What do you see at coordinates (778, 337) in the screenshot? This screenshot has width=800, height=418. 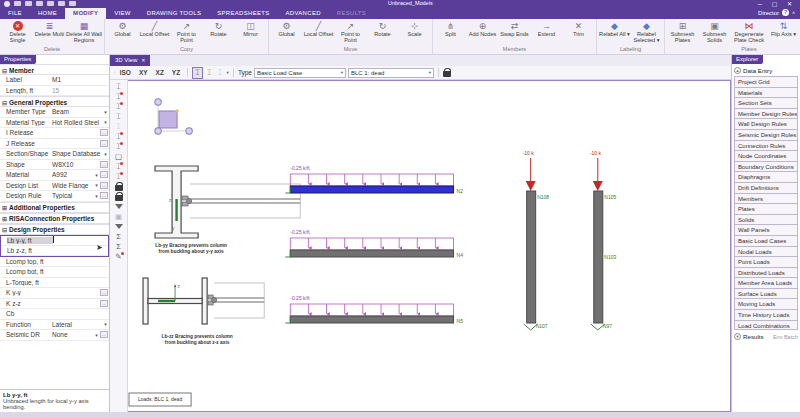 I see `env-label: Env` at bounding box center [778, 337].